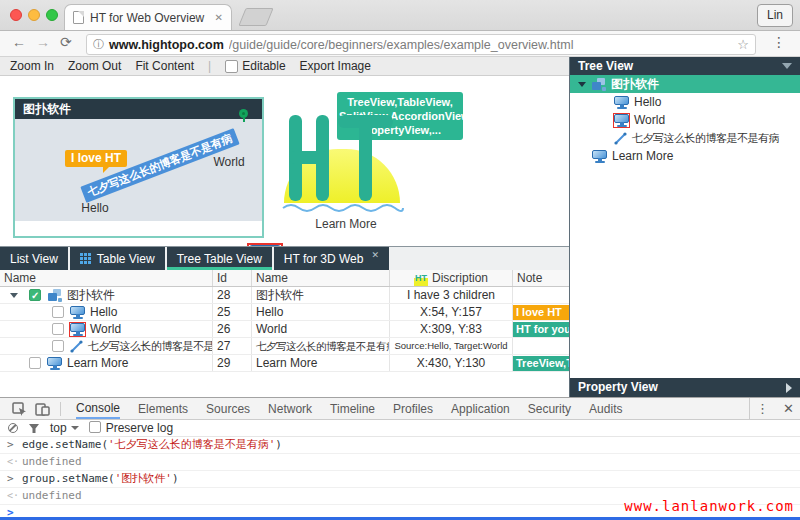 The height and width of the screenshot is (520, 800). What do you see at coordinates (400, 428) in the screenshot?
I see `console-toolbar: top Preserve log` at bounding box center [400, 428].